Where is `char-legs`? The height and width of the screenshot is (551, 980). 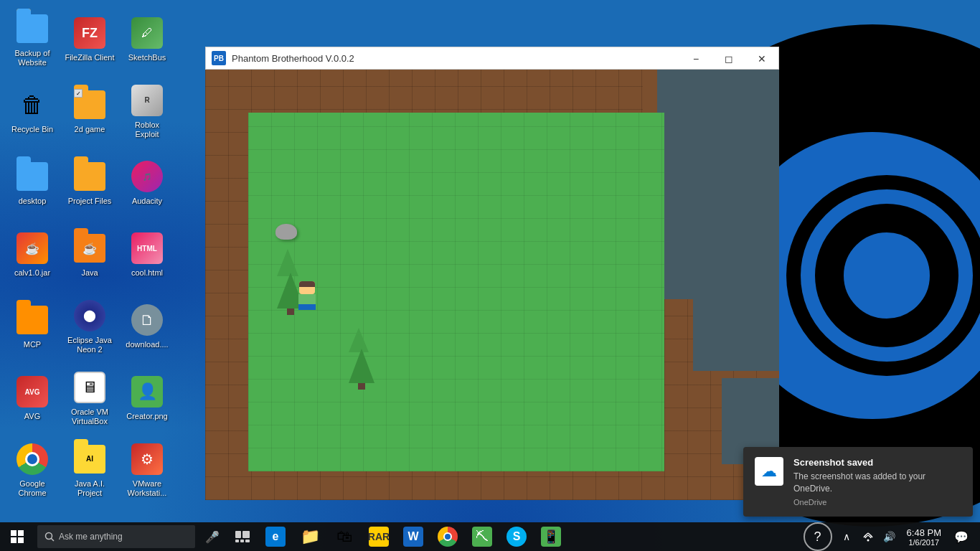 char-legs is located at coordinates (307, 307).